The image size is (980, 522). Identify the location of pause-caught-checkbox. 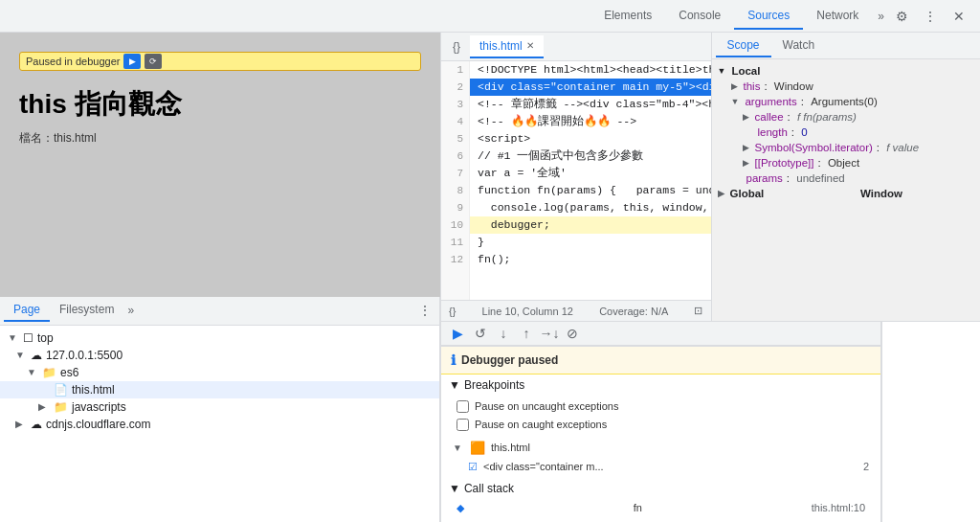
(463, 425).